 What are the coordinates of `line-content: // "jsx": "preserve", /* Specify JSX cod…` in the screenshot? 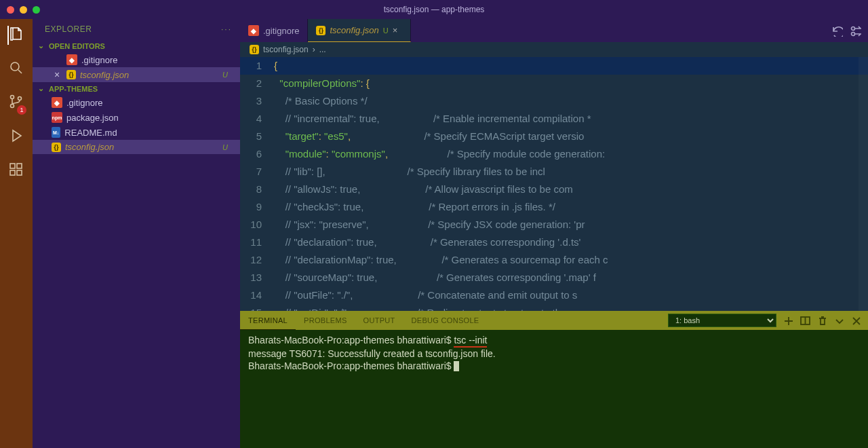 It's located at (430, 225).